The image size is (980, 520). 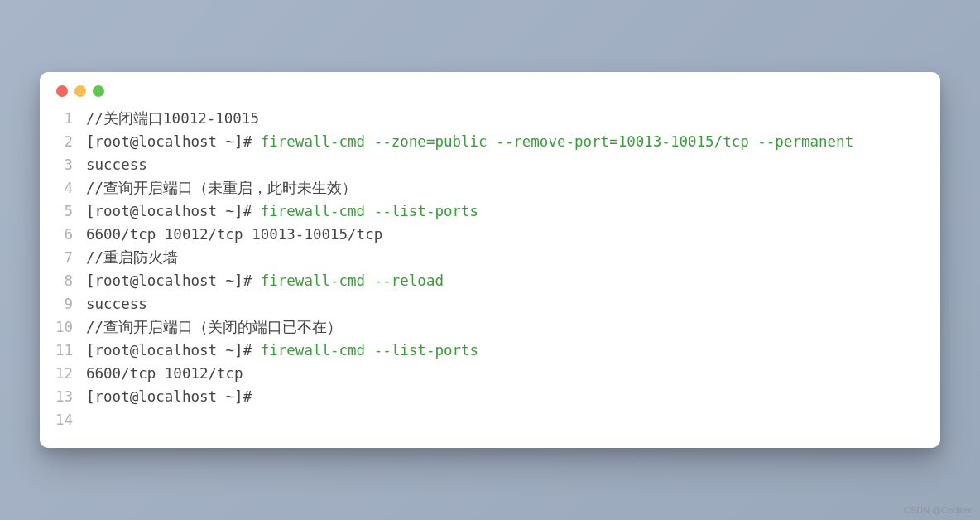 I want to click on line-content: [root@localhost ~]#, so click(x=513, y=397).